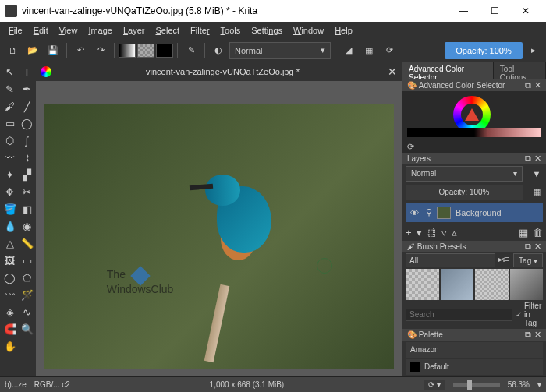  What do you see at coordinates (409, 232) in the screenshot?
I see `add-layer-icon: +` at bounding box center [409, 232].